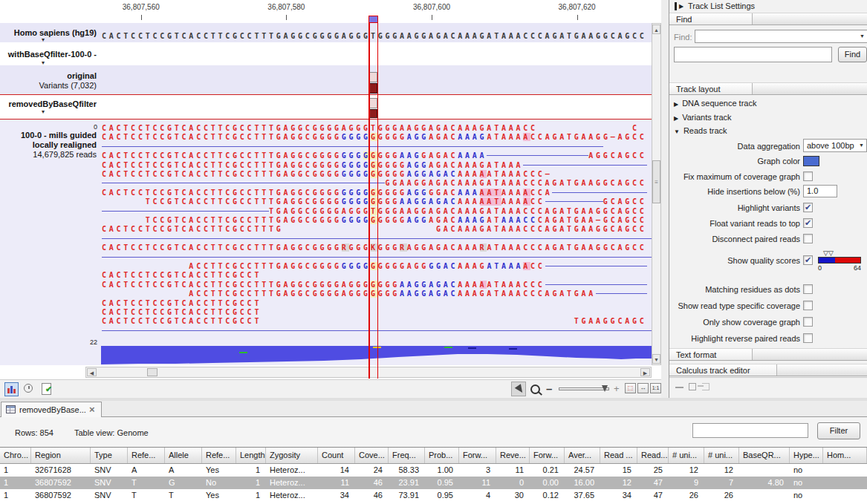 The width and height of the screenshot is (867, 504). I want to click on panel-splitter, so click(665, 199).